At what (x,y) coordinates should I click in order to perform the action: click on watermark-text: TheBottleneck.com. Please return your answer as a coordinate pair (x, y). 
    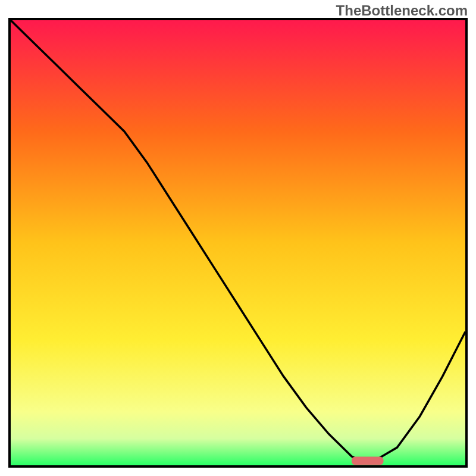
    Looking at the image, I should click on (402, 11).